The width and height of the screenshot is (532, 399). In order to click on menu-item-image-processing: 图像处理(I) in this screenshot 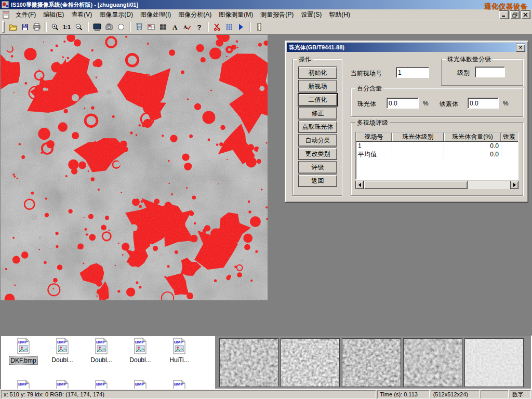, I will do `click(156, 15)`.